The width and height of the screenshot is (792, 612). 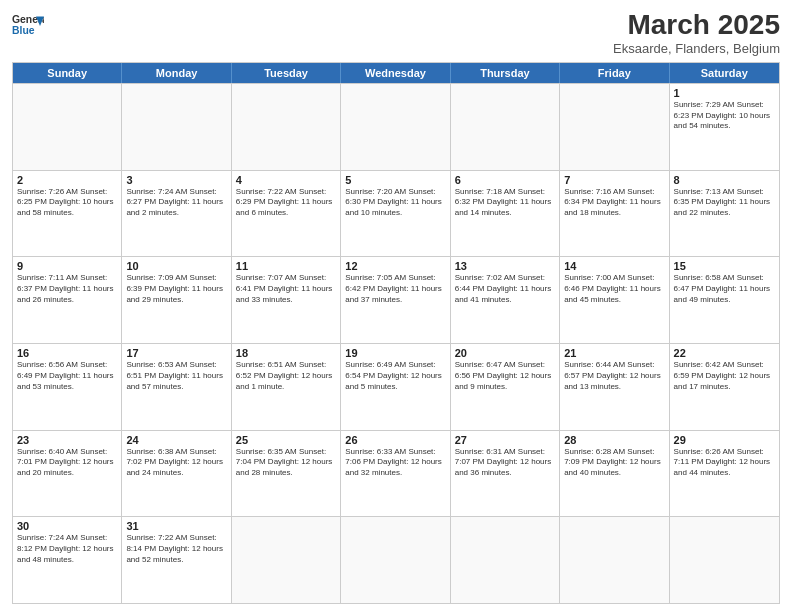 I want to click on day-info: Sunrise: 6:47 AM Sunset: 6:56 PM Dayligh…, so click(x=505, y=376).